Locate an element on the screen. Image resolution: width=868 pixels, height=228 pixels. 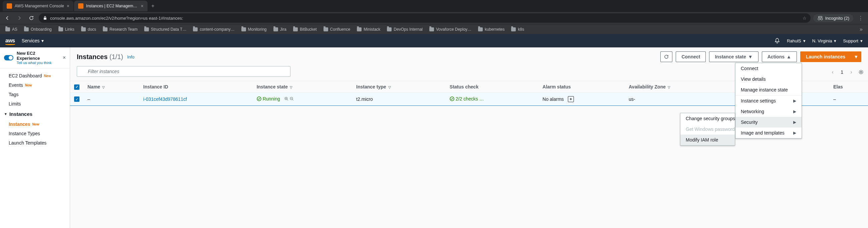
bookmark-item: Monitoring is located at coordinates (254, 29).